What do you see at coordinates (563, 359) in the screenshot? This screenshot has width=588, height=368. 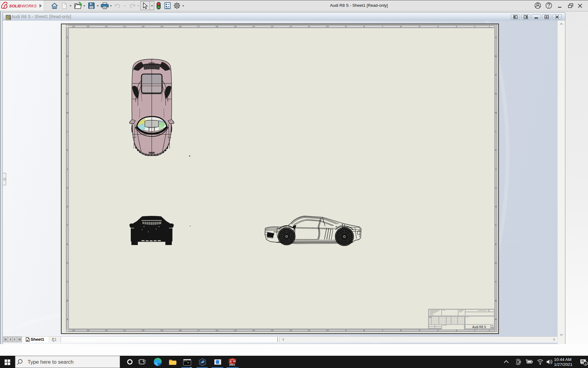 I see `svg-text: 10:44 AM` at bounding box center [563, 359].